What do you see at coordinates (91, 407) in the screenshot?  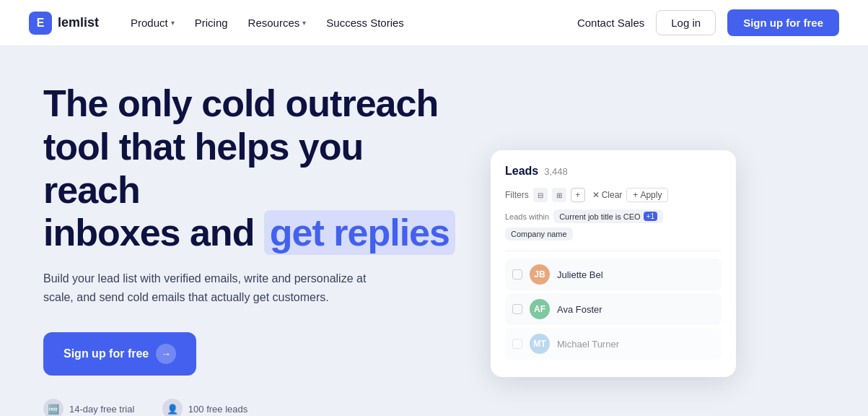 I see `badge-trial: 🆓 14-day free trial` at bounding box center [91, 407].